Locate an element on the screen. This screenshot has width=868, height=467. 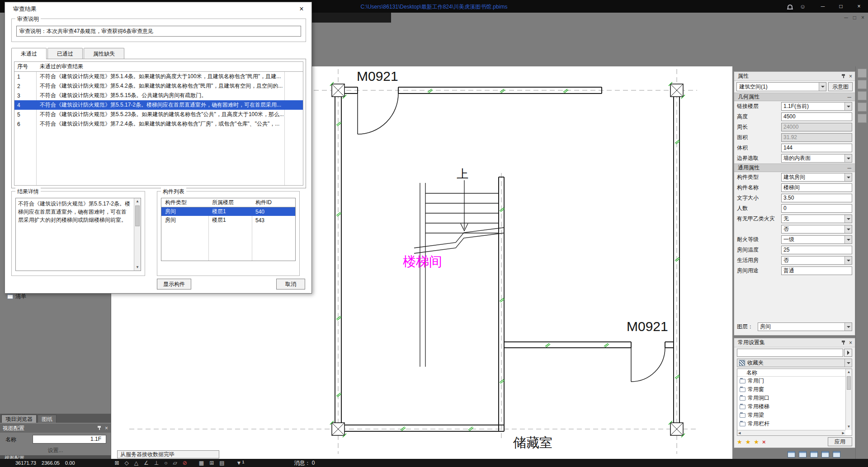
link-floor-select: 1.1F(当前) is located at coordinates (816, 107).